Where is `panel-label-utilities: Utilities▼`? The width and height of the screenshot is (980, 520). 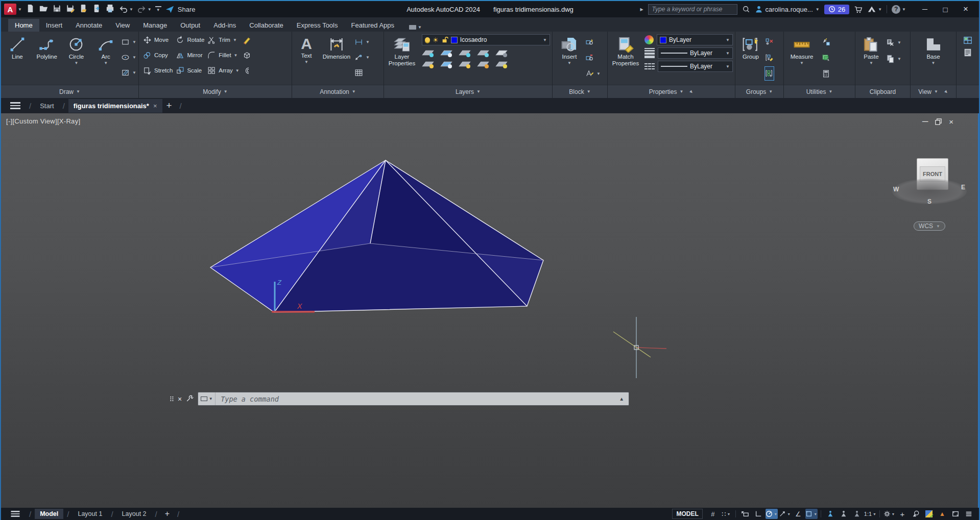
panel-label-utilities: Utilities▼ is located at coordinates (819, 91).